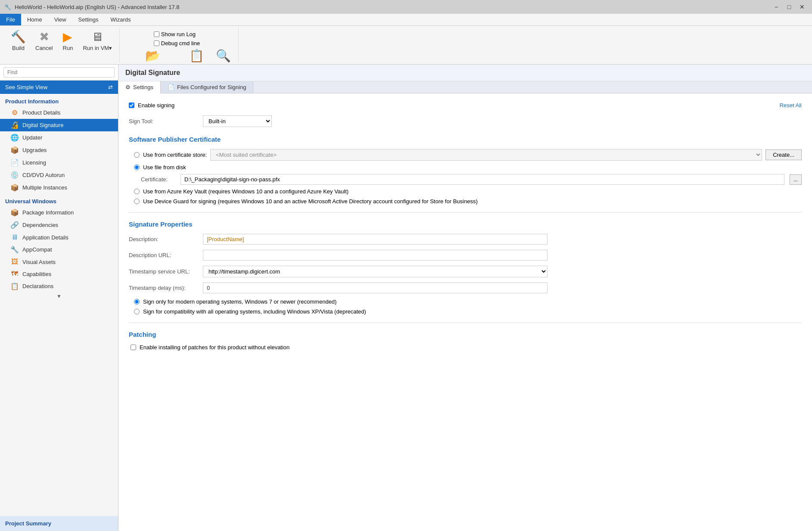  Describe the element at coordinates (796, 180) in the screenshot. I see `browse-button: ...` at that location.